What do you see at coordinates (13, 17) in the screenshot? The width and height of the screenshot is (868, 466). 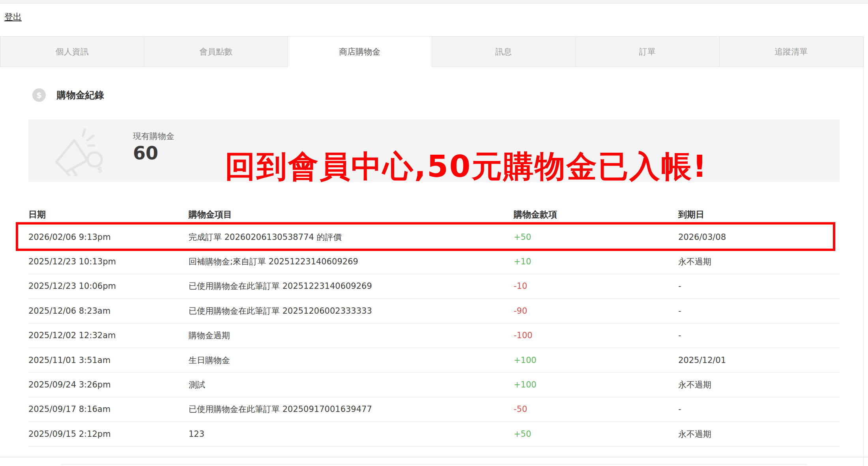 I see `logout-link: 登出` at bounding box center [13, 17].